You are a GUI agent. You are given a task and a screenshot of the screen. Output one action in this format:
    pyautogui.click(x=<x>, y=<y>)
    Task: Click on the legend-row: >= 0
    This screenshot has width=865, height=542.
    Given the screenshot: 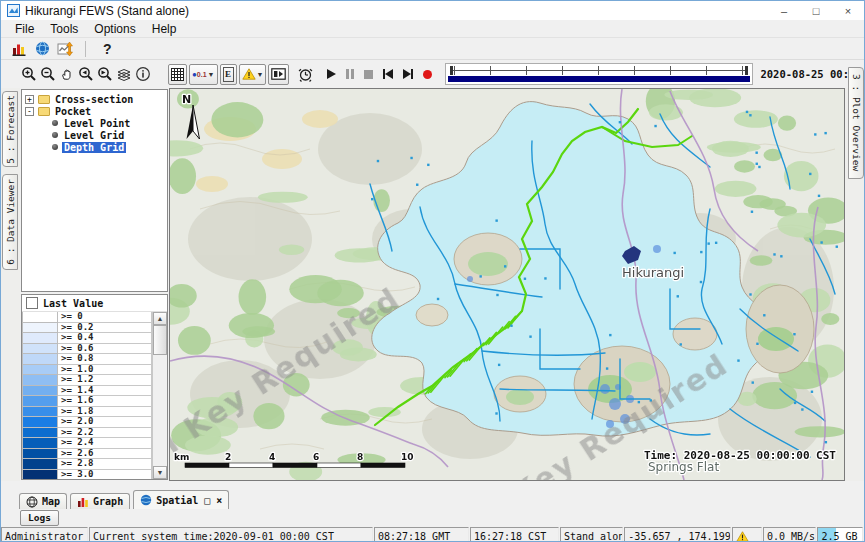 What is the action you would take?
    pyautogui.click(x=87, y=318)
    